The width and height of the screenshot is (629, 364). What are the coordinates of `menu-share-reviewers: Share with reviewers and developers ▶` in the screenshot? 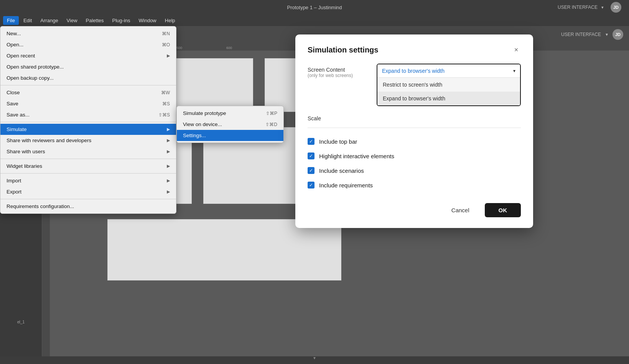 It's located at (88, 140).